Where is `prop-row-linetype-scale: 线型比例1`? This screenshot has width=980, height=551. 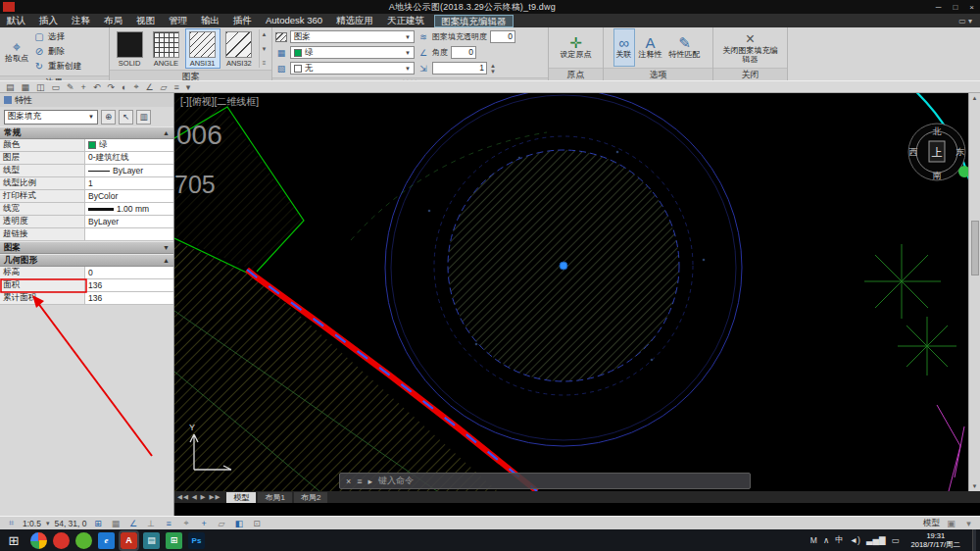 prop-row-linetype-scale: 线型比例1 is located at coordinates (86, 184).